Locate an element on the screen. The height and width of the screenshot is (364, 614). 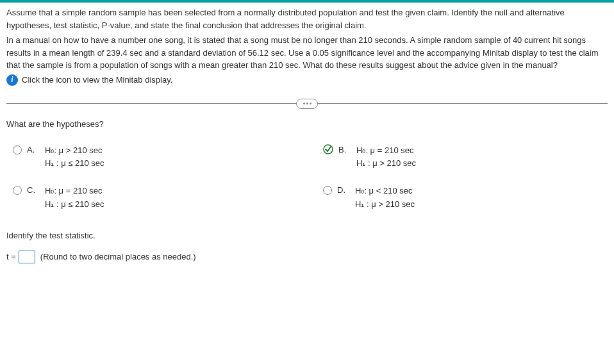
info-icon: i is located at coordinates (12, 80).